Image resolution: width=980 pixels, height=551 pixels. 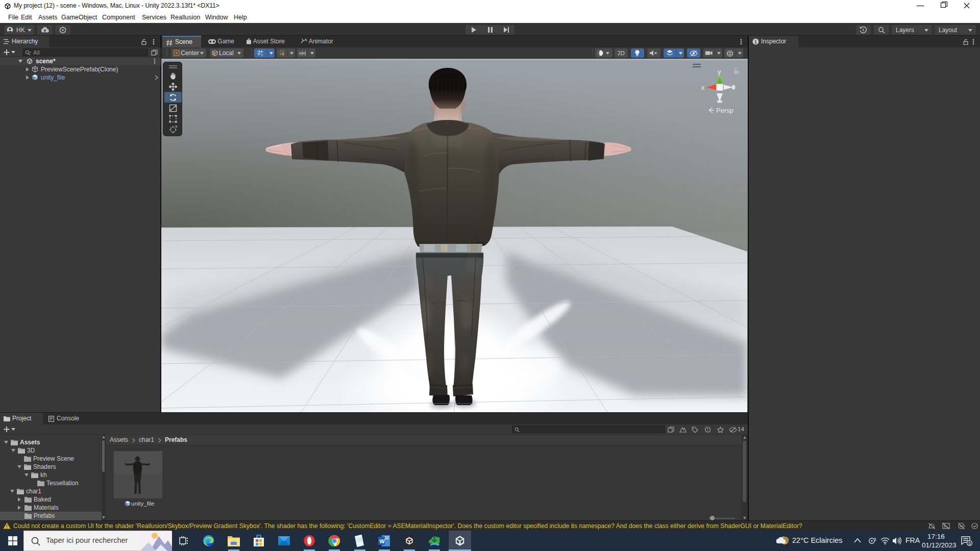 What do you see at coordinates (703, 88) in the screenshot?
I see `svg-text: x` at bounding box center [703, 88].